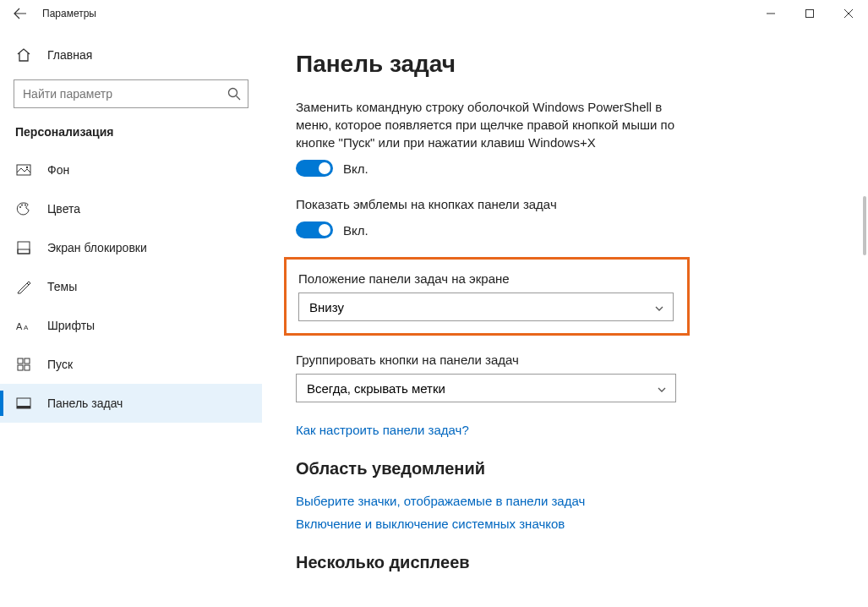 The height and width of the screenshot is (607, 868). Describe the element at coordinates (131, 403) in the screenshot. I see `sidebar-item-taskbar: Панель задач` at that location.